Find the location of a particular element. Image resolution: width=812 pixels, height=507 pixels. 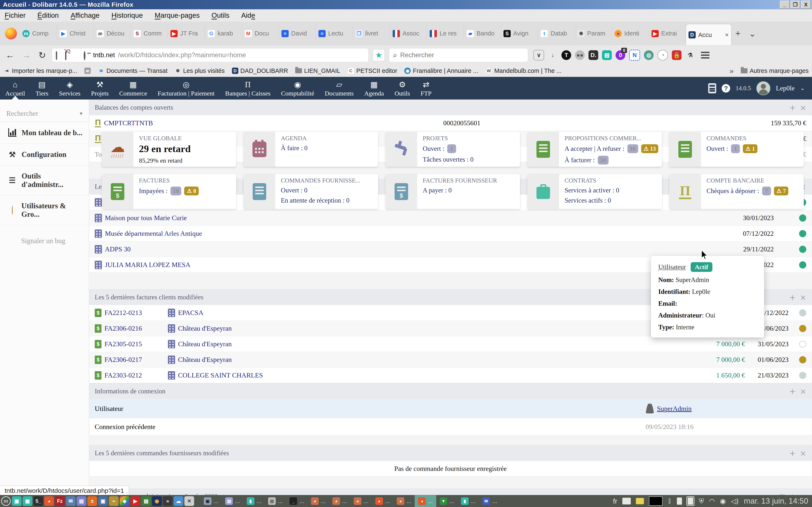

floppy-icon: ▤ is located at coordinates (607, 55).